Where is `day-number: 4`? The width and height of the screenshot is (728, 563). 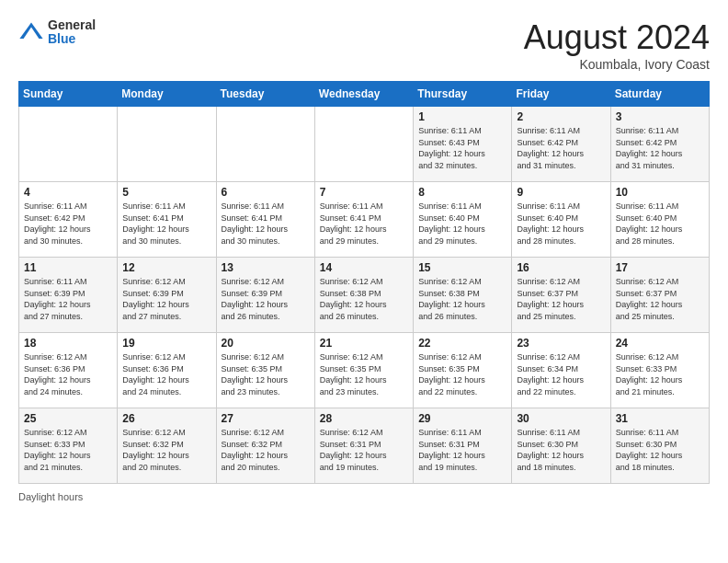
day-number: 4 is located at coordinates (68, 192).